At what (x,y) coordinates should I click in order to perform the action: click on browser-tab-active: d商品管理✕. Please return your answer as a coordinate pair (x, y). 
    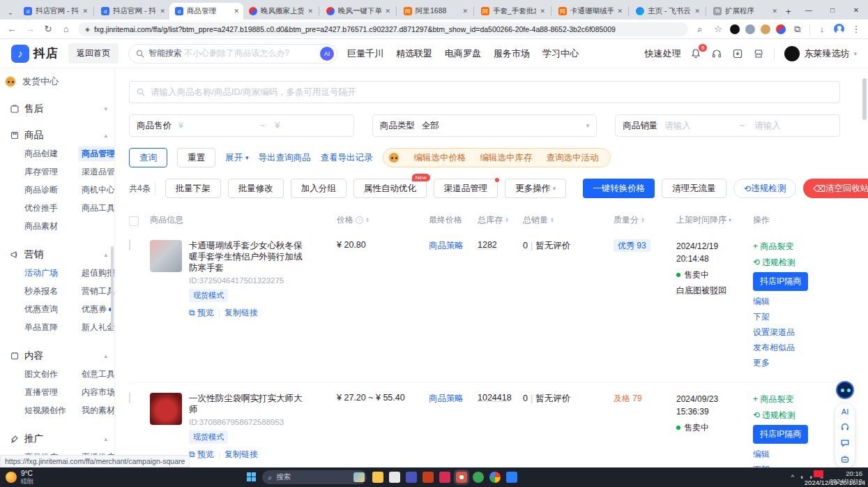
    Looking at the image, I should click on (206, 11).